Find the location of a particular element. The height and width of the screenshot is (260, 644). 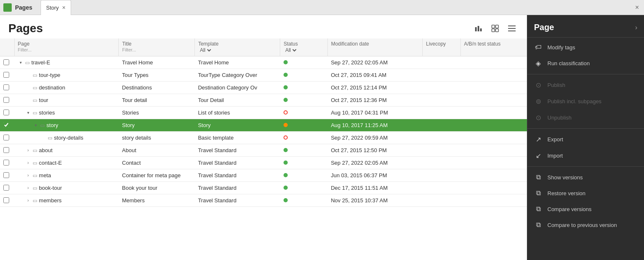

window-close-icon: × is located at coordinates (637, 8).